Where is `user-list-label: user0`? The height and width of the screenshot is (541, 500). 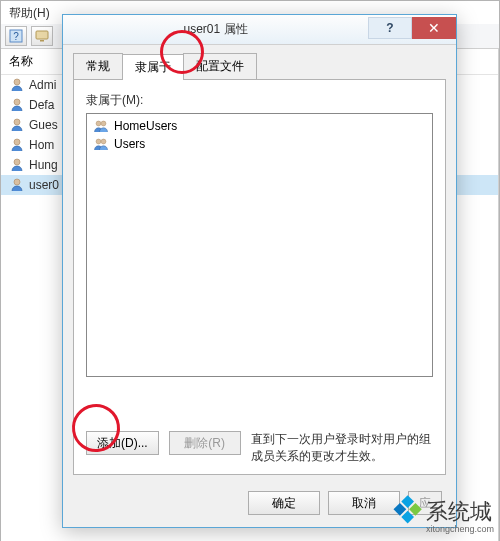 user-list-label: user0 is located at coordinates (44, 185).